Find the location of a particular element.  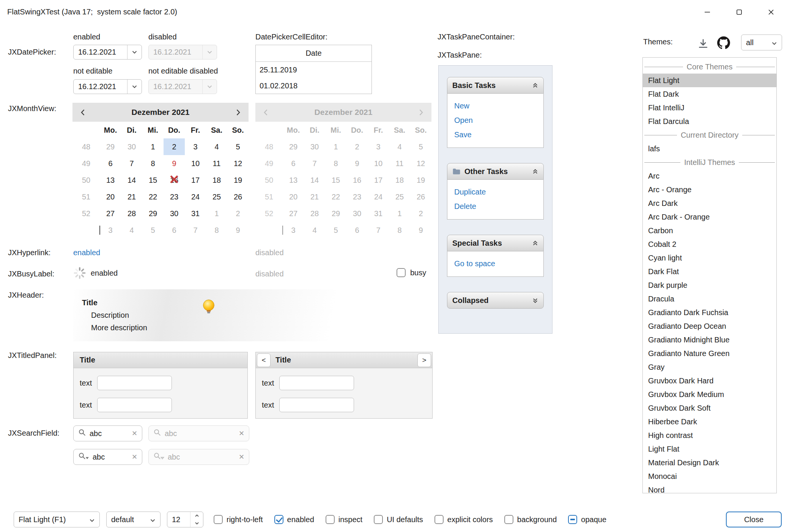

theme-list-item: Flat IntelliJ is located at coordinates (710, 108).